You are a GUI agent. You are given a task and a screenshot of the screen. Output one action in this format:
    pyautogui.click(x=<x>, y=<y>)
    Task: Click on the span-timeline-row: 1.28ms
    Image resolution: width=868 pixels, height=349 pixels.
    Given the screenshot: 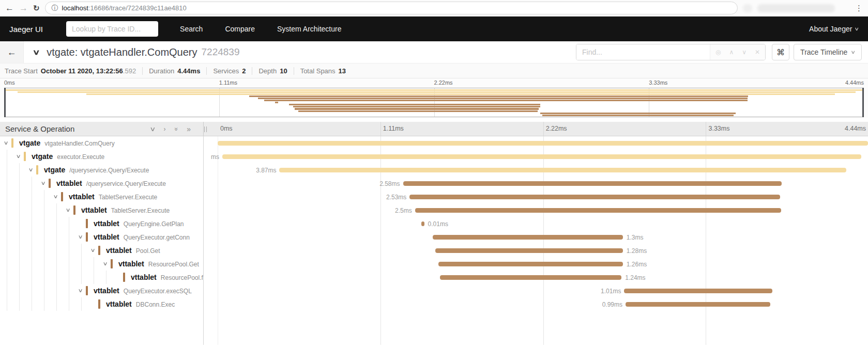 What is the action you would take?
    pyautogui.click(x=536, y=250)
    